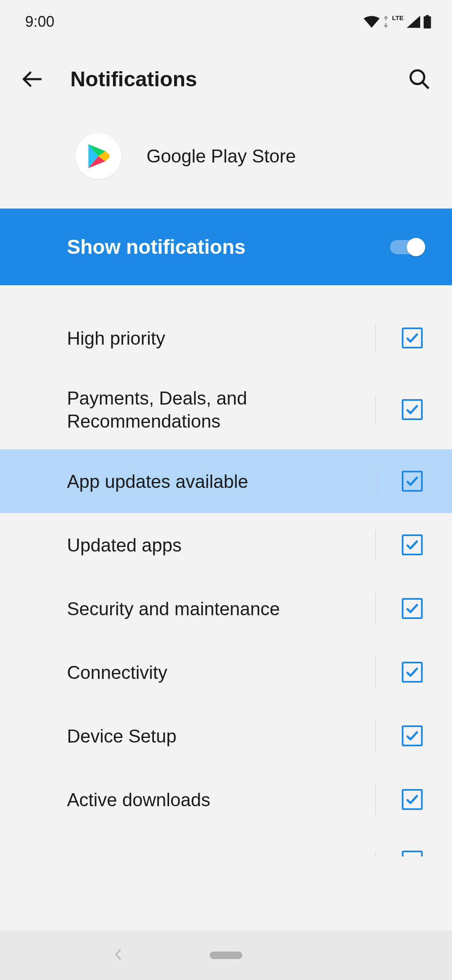 This screenshot has height=980, width=452. What do you see at coordinates (226, 296) in the screenshot?
I see `list-spacer` at bounding box center [226, 296].